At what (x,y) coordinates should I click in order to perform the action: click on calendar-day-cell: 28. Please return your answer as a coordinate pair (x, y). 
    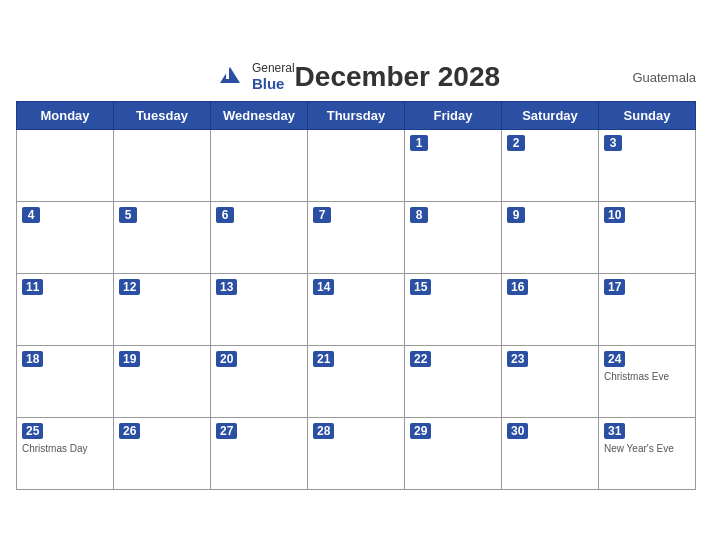
    Looking at the image, I should click on (356, 453).